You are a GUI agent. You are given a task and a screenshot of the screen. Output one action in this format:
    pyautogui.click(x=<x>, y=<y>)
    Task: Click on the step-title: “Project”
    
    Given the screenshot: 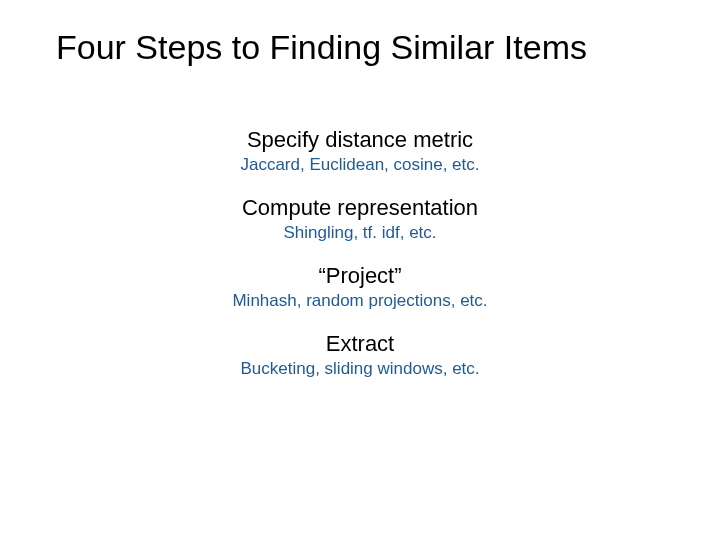 What is the action you would take?
    pyautogui.click(x=360, y=276)
    